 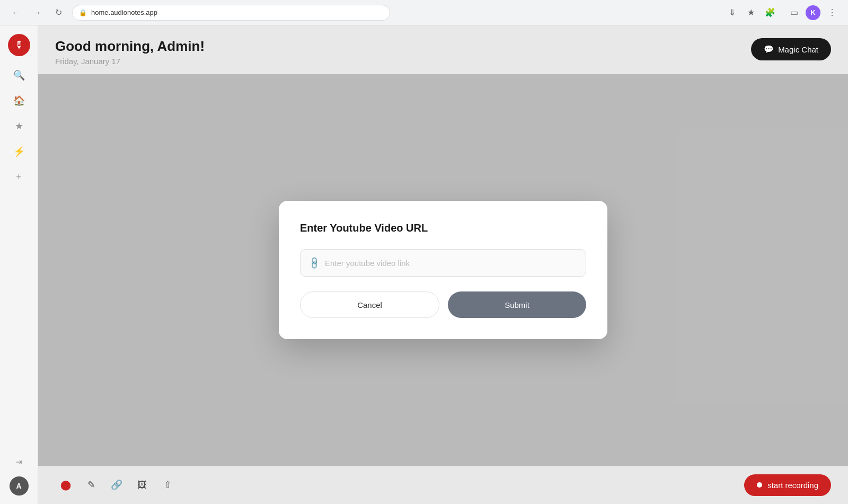 I want to click on cancel-button: Cancel, so click(x=370, y=305).